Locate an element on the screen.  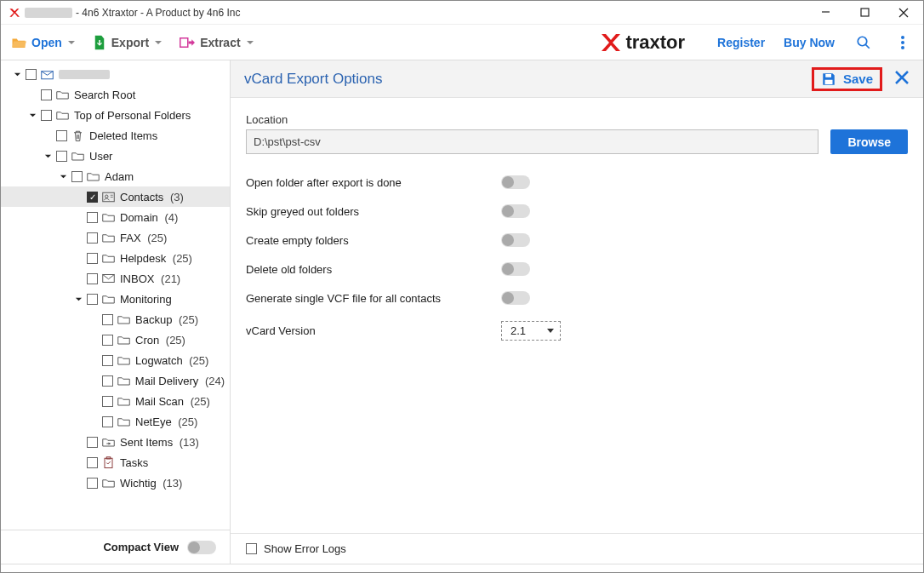
tree-item: Mail Scan (25) is located at coordinates (116, 401).